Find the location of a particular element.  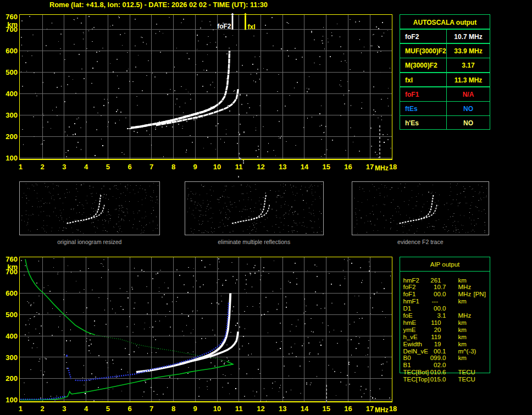

svg-text: 099.0 is located at coordinates (439, 358).